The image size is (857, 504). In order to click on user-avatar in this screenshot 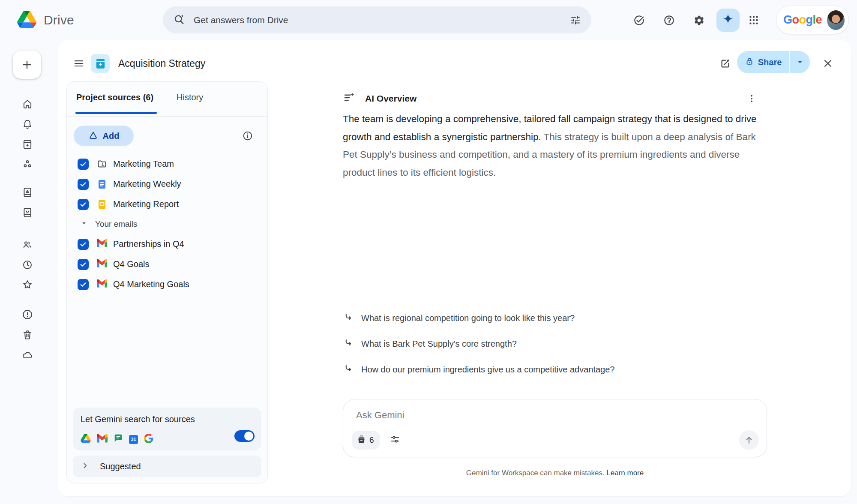, I will do `click(836, 20)`.